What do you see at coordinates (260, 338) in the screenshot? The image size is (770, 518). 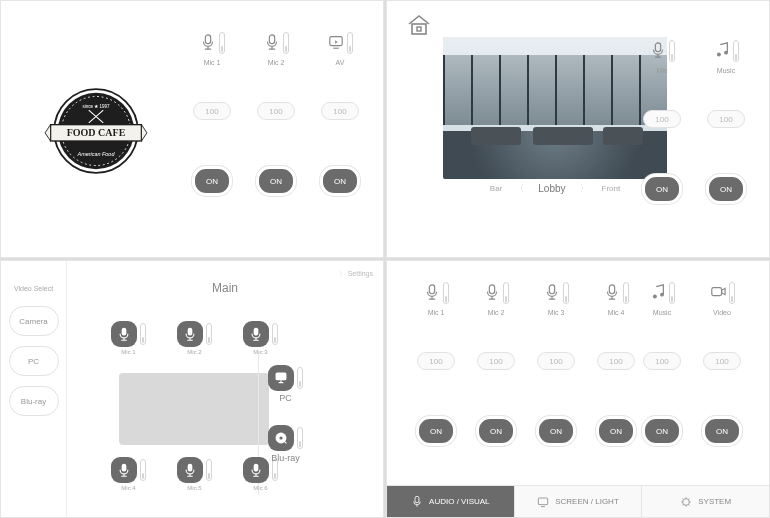 I see `seat-mic-3: Mic 3` at bounding box center [260, 338].